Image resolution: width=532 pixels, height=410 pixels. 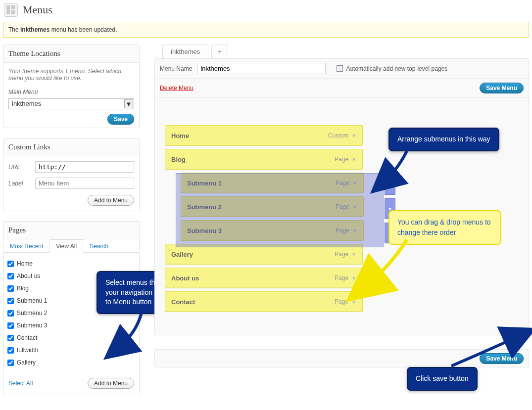 I want to click on page-title: Menus, so click(x=38, y=10).